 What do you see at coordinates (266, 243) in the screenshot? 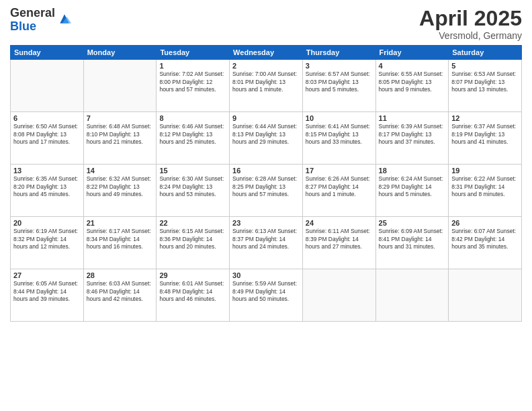
I see `calendar-week-row: 20Sunrise: 6:19 AM Sunset: 8:32 PM Dayli…` at bounding box center [266, 243].